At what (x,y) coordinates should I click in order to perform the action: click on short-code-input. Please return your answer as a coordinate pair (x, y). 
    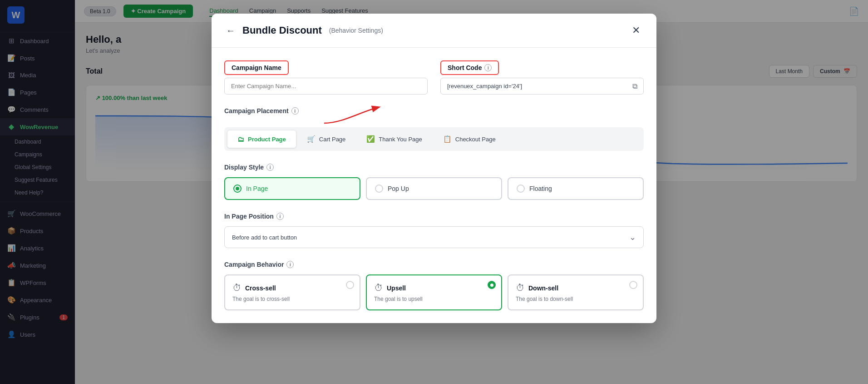
    Looking at the image, I should click on (542, 86).